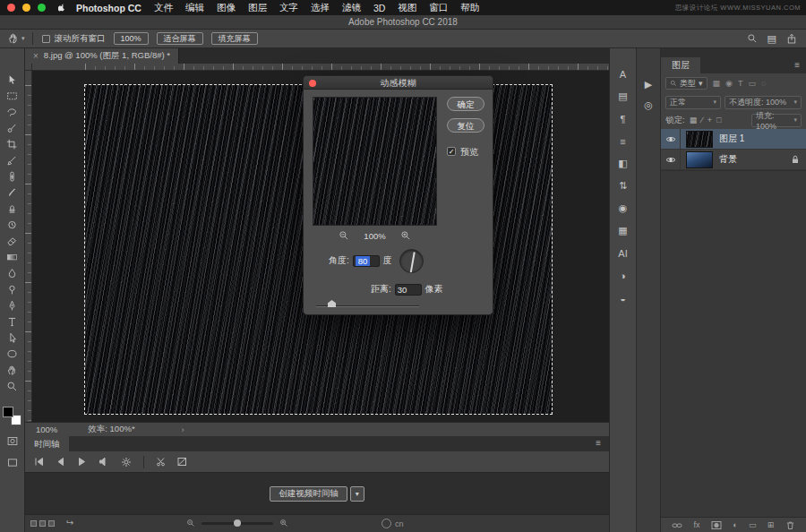 The height and width of the screenshot is (532, 806). I want to click on adjustment-layer-icon: ◐, so click(734, 525).